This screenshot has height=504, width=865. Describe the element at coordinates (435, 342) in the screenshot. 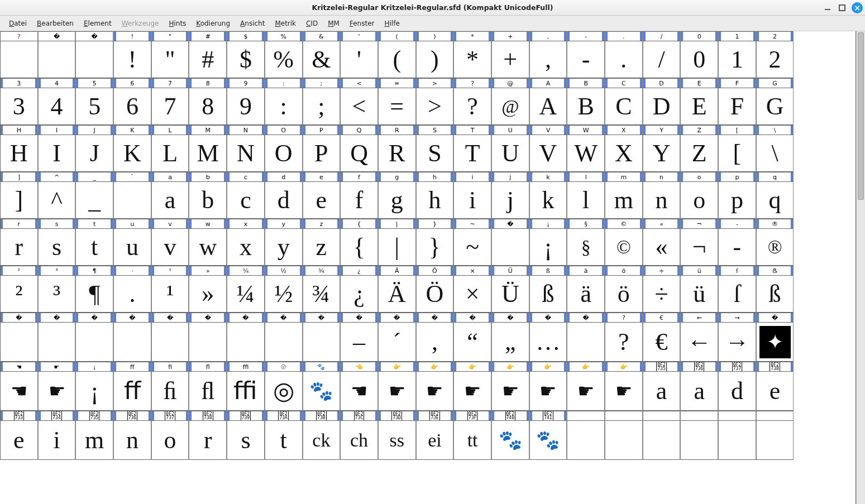

I see `glyph-cell: ,` at that location.